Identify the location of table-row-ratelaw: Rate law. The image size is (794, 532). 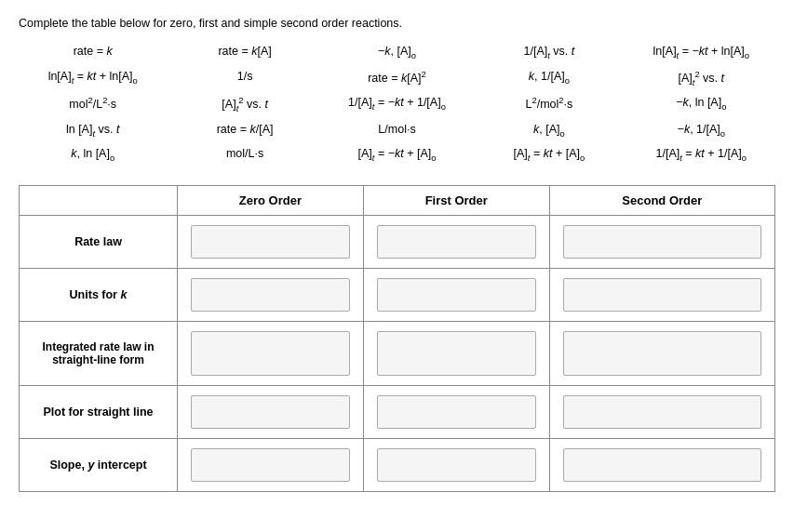
(397, 242).